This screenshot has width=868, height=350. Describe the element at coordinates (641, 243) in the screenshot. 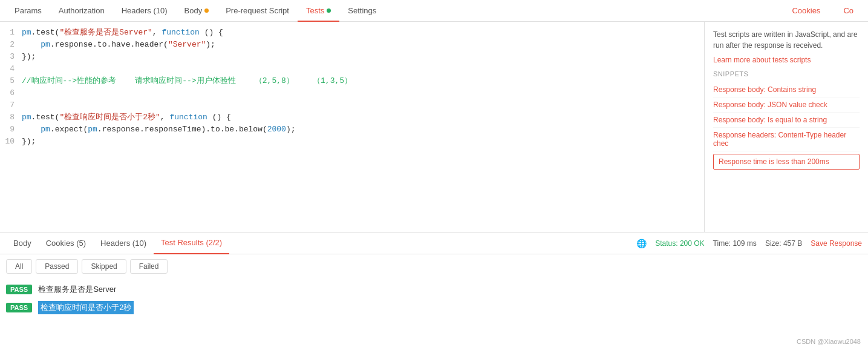

I see `globe-icon: 🌐` at that location.